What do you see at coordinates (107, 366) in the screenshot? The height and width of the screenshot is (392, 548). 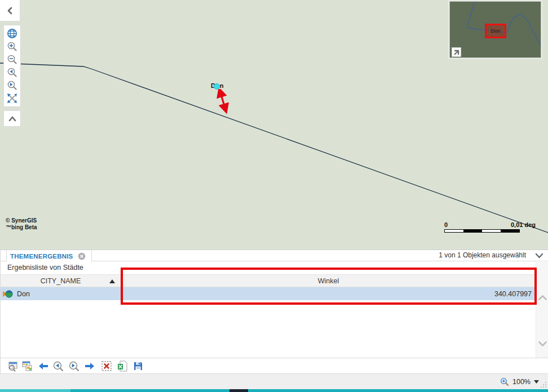 I see `clear-selection-icon` at bounding box center [107, 366].